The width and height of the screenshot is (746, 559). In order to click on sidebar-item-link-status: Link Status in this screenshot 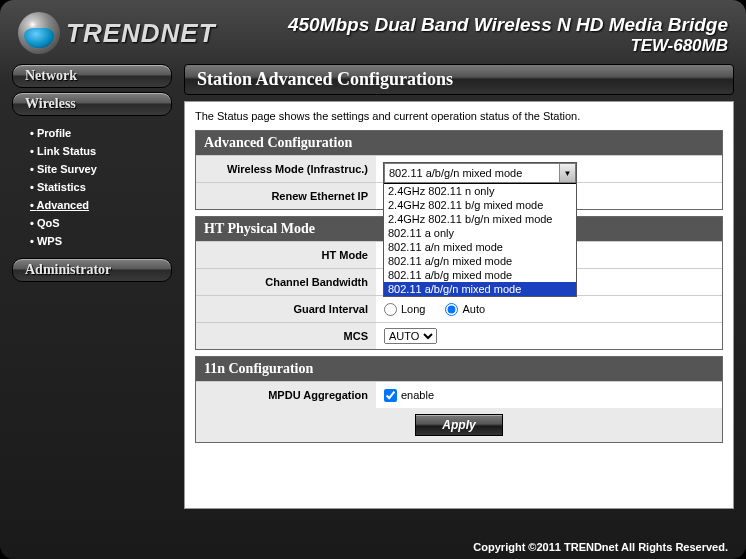, I will do `click(101, 151)`.